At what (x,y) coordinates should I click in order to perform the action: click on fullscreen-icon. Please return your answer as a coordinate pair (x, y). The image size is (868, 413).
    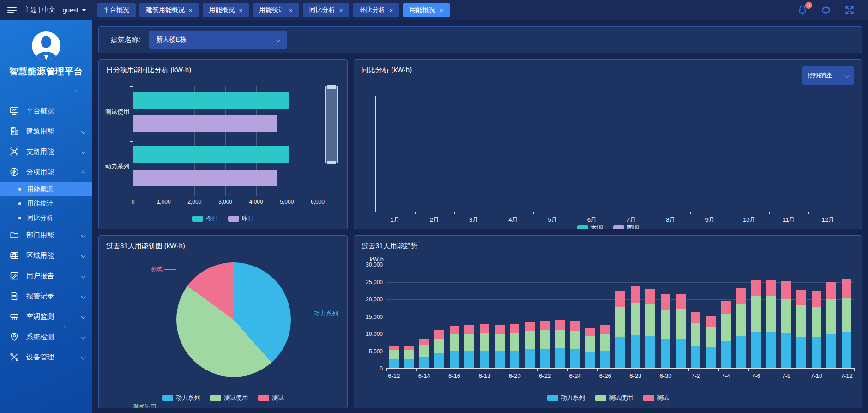
    Looking at the image, I should click on (850, 10).